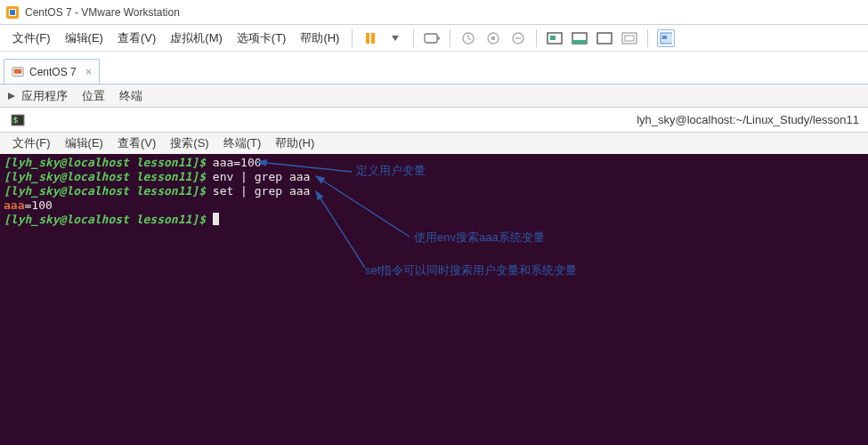  Describe the element at coordinates (262, 38) in the screenshot. I see `menu-tabs: 选项卡(T)` at that location.